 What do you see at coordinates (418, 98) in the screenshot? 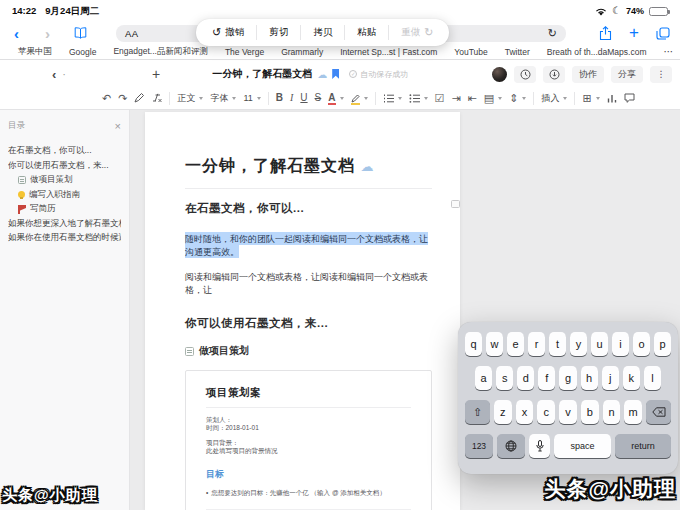
I see `bullet-list-button` at bounding box center [418, 98].